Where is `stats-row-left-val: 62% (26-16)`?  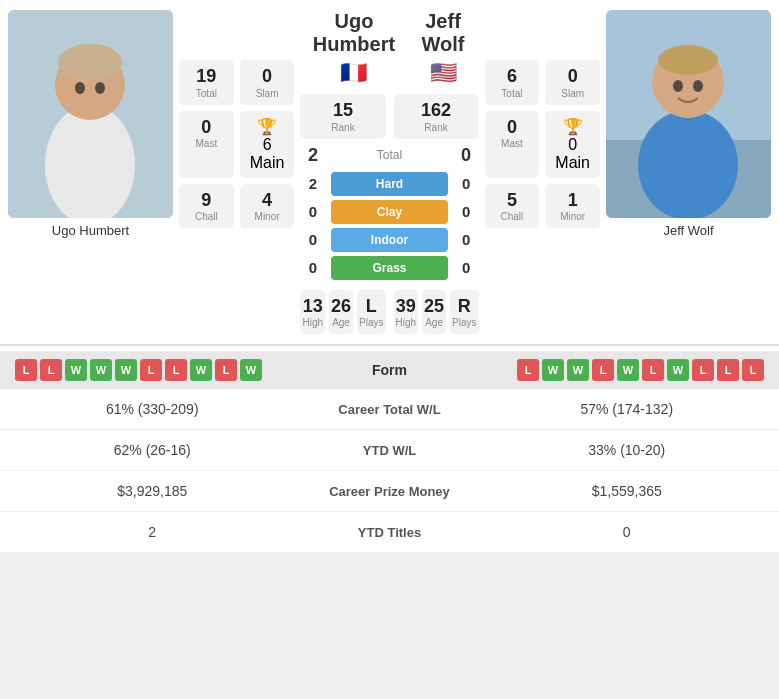
stats-row-left-val: 62% (26-16) is located at coordinates (152, 450).